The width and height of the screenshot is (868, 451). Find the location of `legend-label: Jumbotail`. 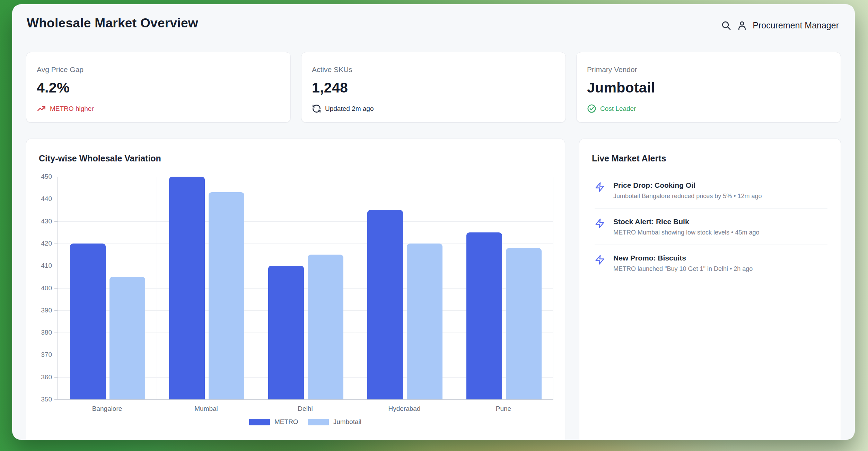

legend-label: Jumbotail is located at coordinates (347, 422).